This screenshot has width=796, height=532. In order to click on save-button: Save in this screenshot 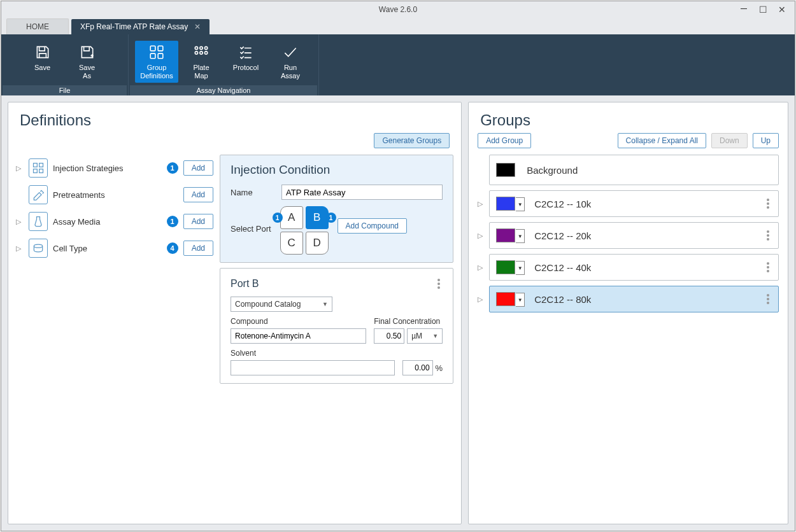, I will do `click(43, 62)`.